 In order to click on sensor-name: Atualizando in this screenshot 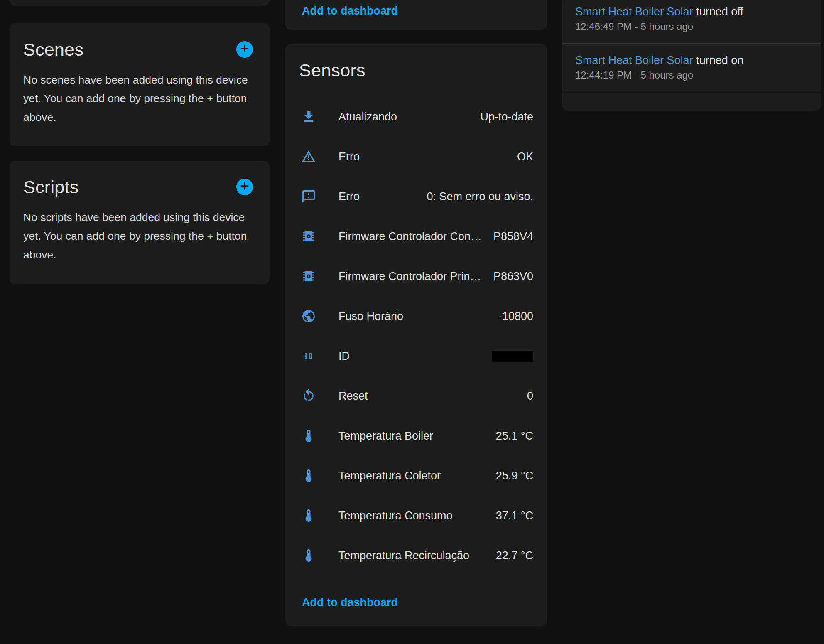, I will do `click(368, 117)`.